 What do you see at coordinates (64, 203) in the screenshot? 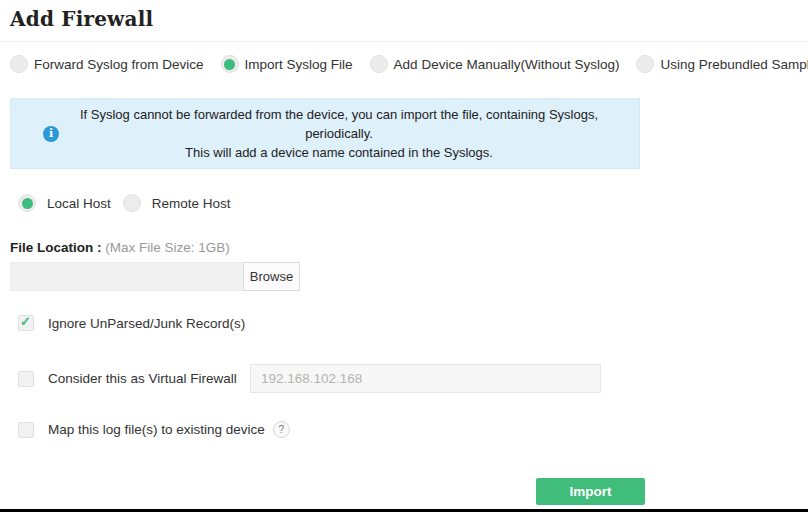
I see `radio-local-host: Local Host` at bounding box center [64, 203].